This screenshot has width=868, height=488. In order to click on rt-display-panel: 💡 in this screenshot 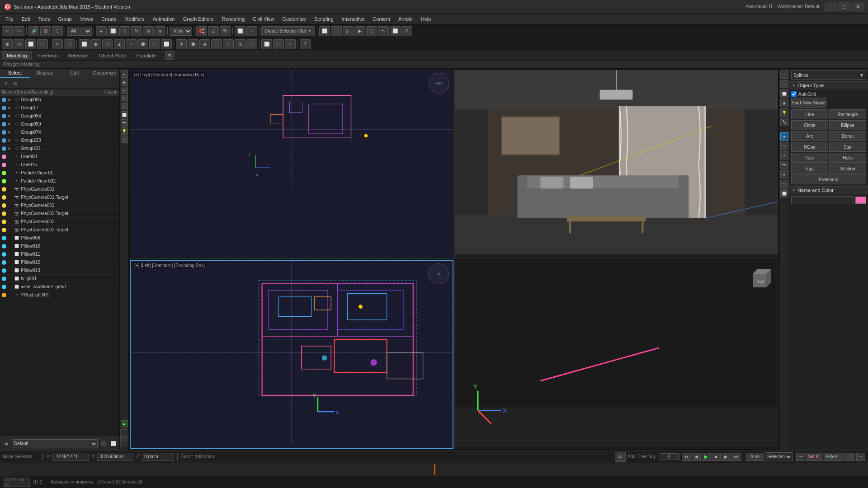, I will do `click(784, 113)`.